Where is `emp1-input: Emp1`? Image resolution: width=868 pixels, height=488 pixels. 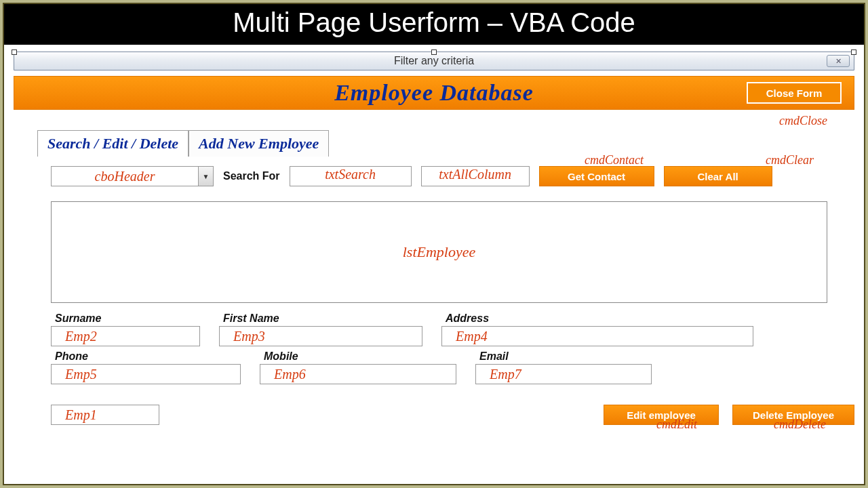 emp1-input: Emp1 is located at coordinates (105, 415).